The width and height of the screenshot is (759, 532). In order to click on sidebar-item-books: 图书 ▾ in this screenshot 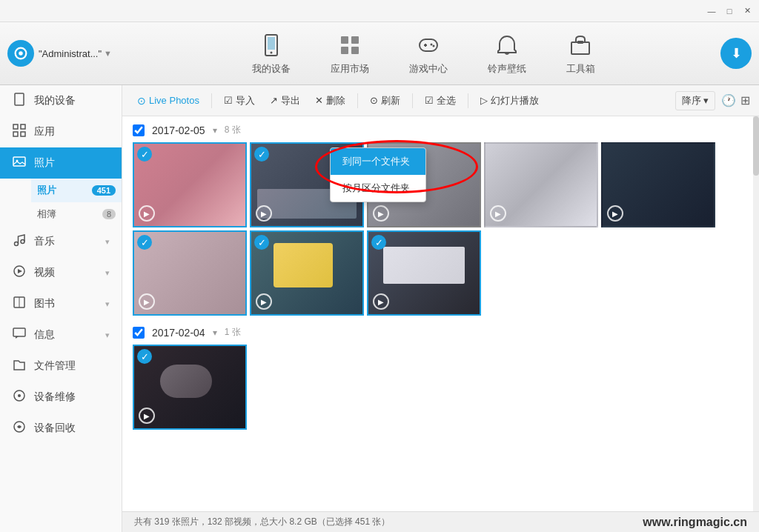, I will do `click(61, 304)`.